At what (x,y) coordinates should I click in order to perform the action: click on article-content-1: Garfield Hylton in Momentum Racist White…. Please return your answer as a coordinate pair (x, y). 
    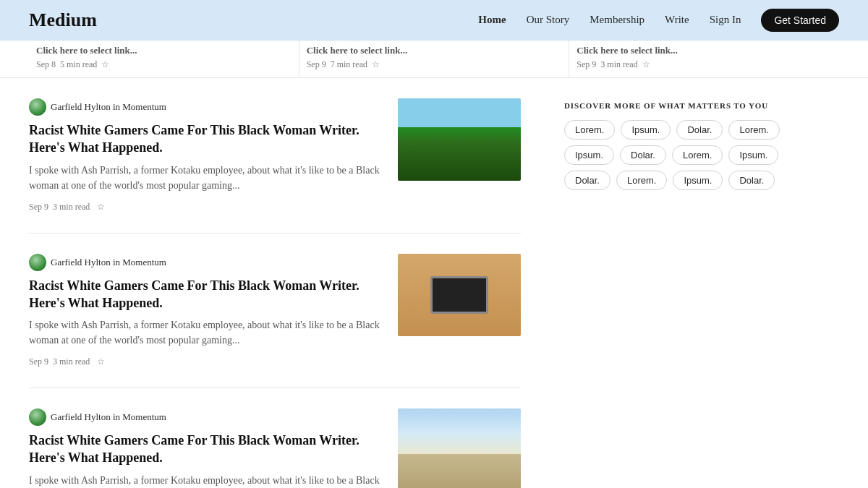
    Looking at the image, I should click on (213, 155).